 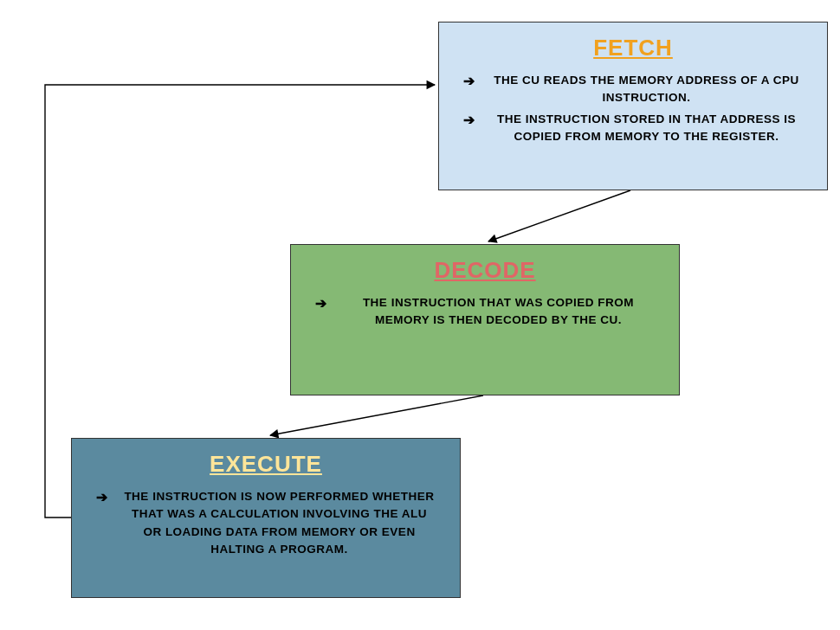 What do you see at coordinates (646, 90) in the screenshot?
I see `fetch-bullet-1-text: The CU reads the memory address of a CPU…` at bounding box center [646, 90].